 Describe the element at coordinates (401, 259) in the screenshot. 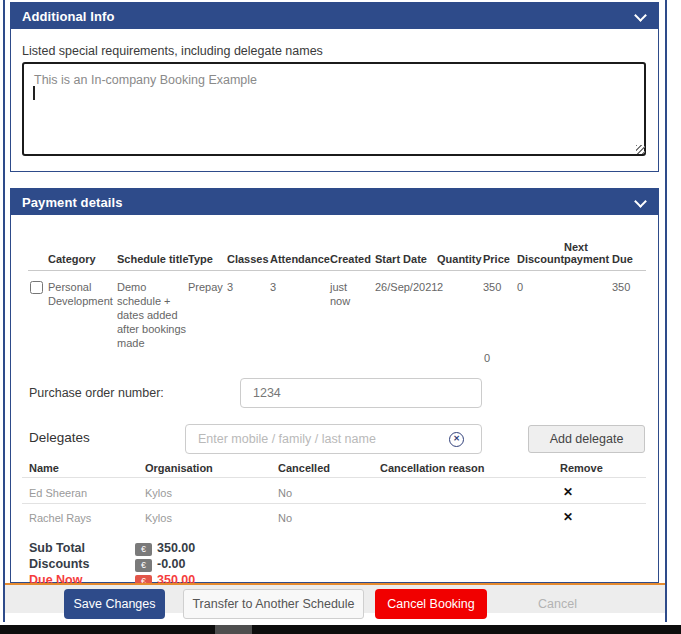

I see `col-header-start-date: Start Date` at that location.